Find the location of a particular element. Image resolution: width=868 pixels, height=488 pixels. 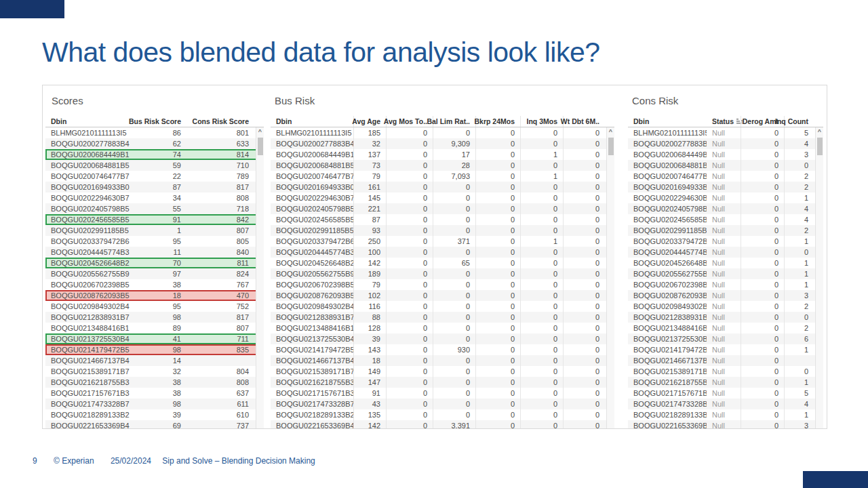

table-row: BOQGU0200684881B573028000 is located at coordinates (442, 165).